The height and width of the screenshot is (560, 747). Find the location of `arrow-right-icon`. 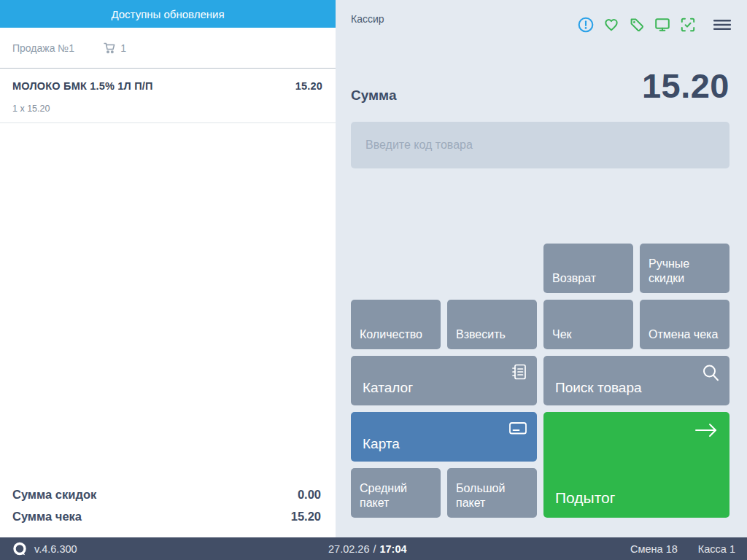

arrow-right-icon is located at coordinates (706, 430).